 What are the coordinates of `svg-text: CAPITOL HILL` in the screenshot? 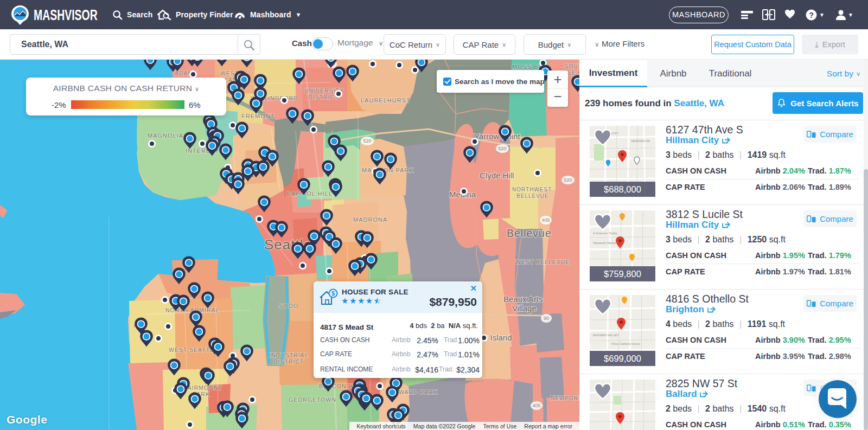 It's located at (309, 194).